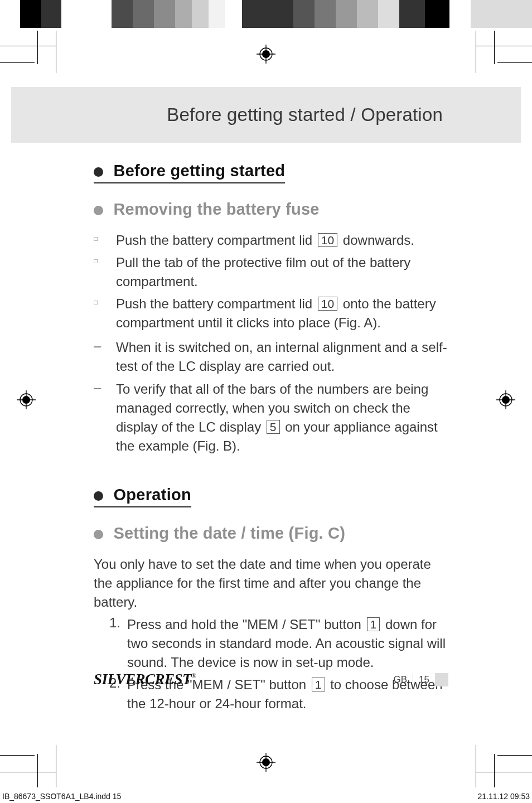 Image resolution: width=532 pixels, height=803 pixels. What do you see at coordinates (282, 418) in the screenshot?
I see `list-item-text: To verify that all of the bars of the nu…` at bounding box center [282, 418].